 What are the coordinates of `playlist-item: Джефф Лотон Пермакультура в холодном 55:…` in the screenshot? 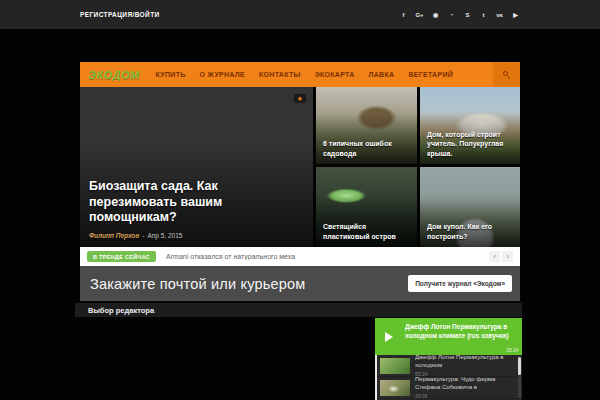 It's located at (450, 366).